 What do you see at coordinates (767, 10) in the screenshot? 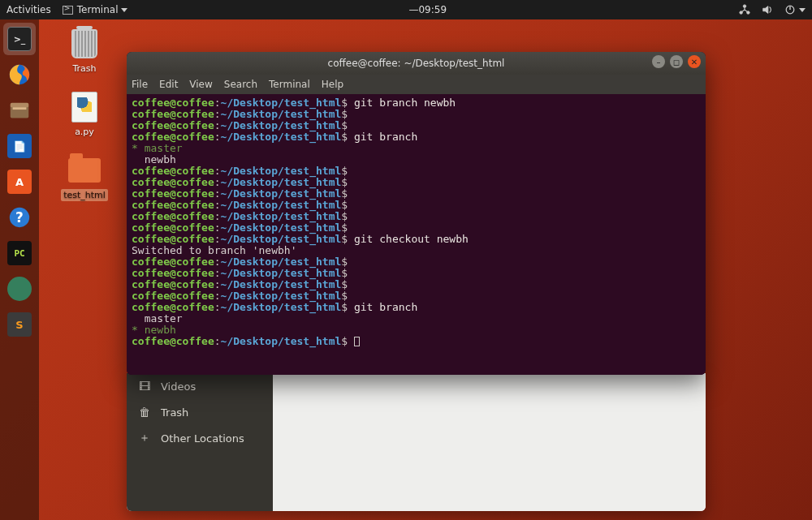
I see `volume-icon` at bounding box center [767, 10].